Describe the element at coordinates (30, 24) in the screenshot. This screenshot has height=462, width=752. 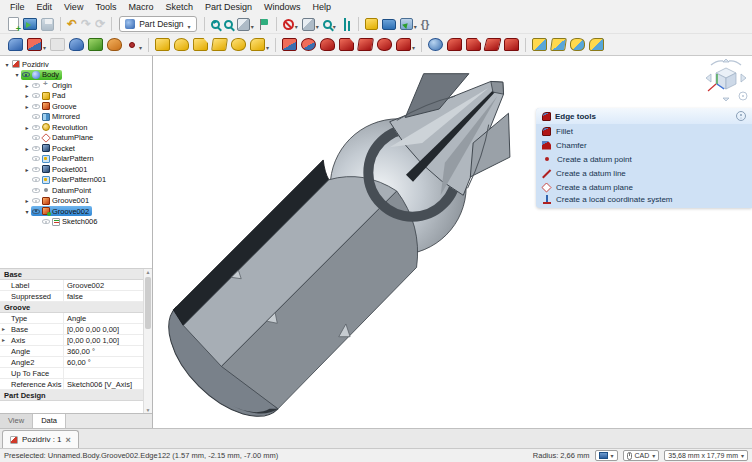
I see `open-file-button` at that location.